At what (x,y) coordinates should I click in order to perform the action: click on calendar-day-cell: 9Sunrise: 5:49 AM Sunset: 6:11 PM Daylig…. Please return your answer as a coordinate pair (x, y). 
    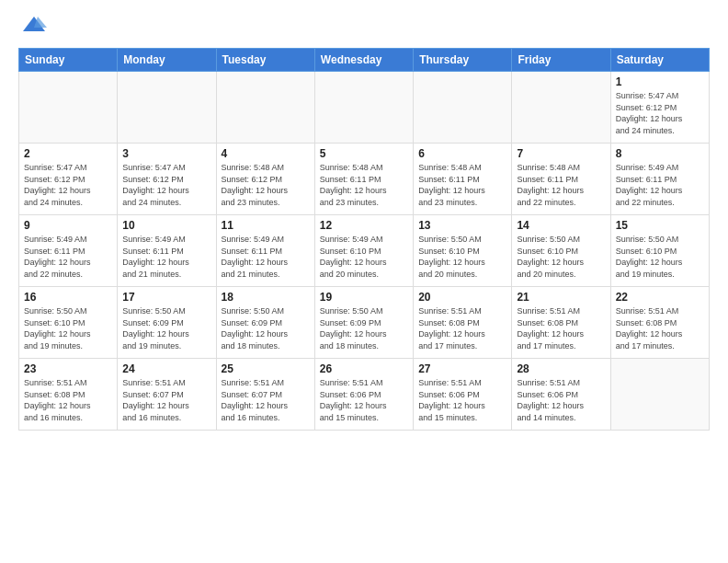
    Looking at the image, I should click on (68, 251).